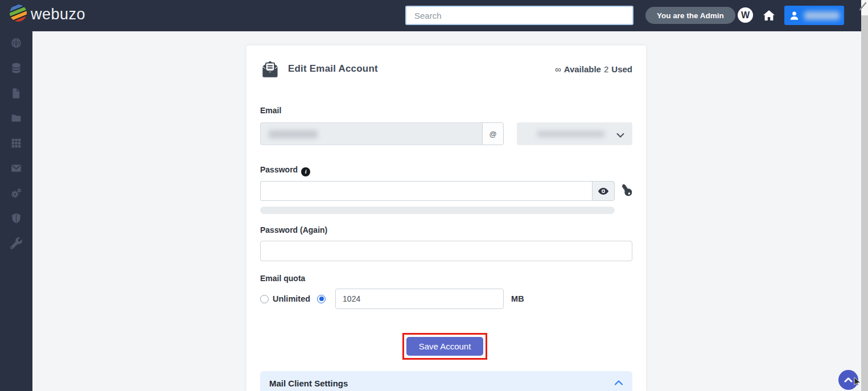 This screenshot has height=391, width=868. What do you see at coordinates (18, 14) in the screenshot?
I see `webuzo-globe-logo-icon` at bounding box center [18, 14].